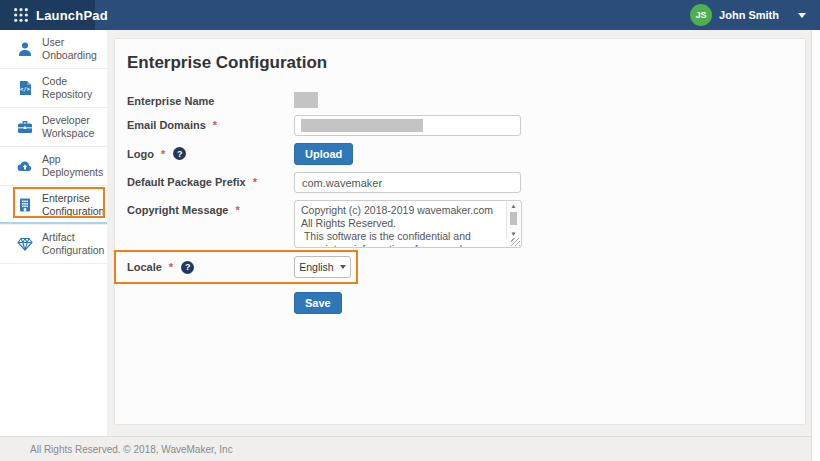 The height and width of the screenshot is (461, 820). I want to click on cloud-upload-icon, so click(25, 166).